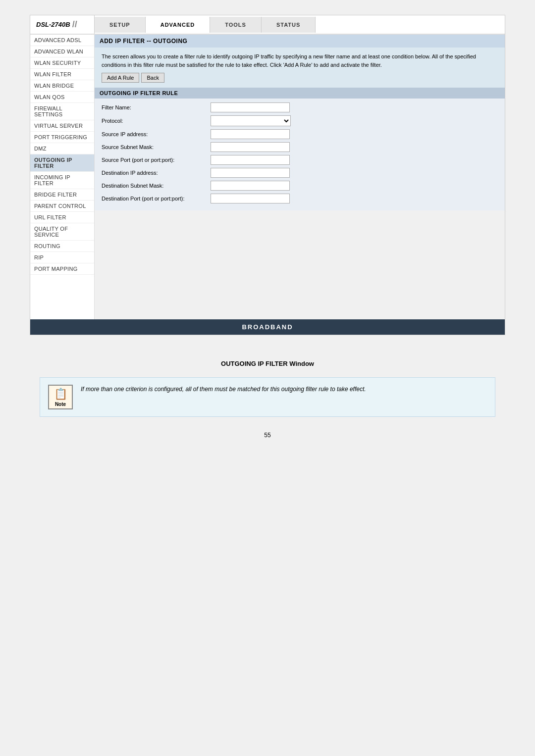 The width and height of the screenshot is (535, 756). What do you see at coordinates (62, 247) in the screenshot?
I see `sidebar-item-routing: ROUTING` at bounding box center [62, 247].